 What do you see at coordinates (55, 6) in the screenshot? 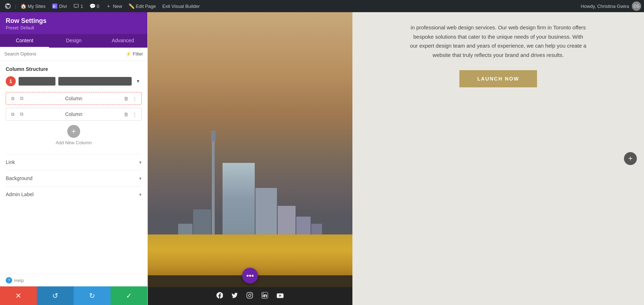
I see `divi-icon: D` at bounding box center [55, 6].